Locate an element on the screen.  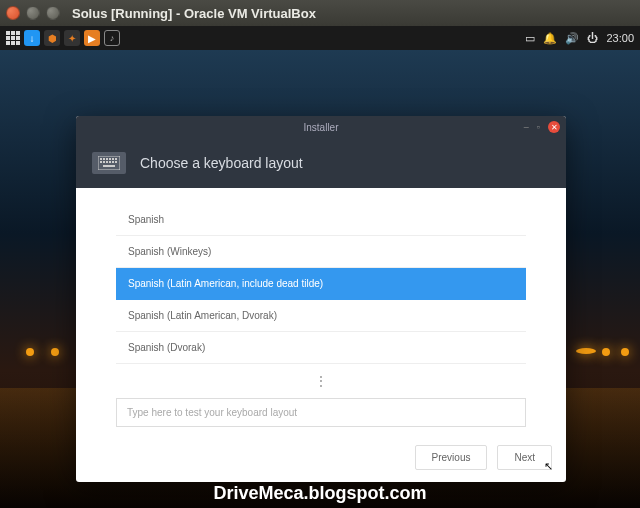
keyboard-icon is located at coordinates (109, 163).